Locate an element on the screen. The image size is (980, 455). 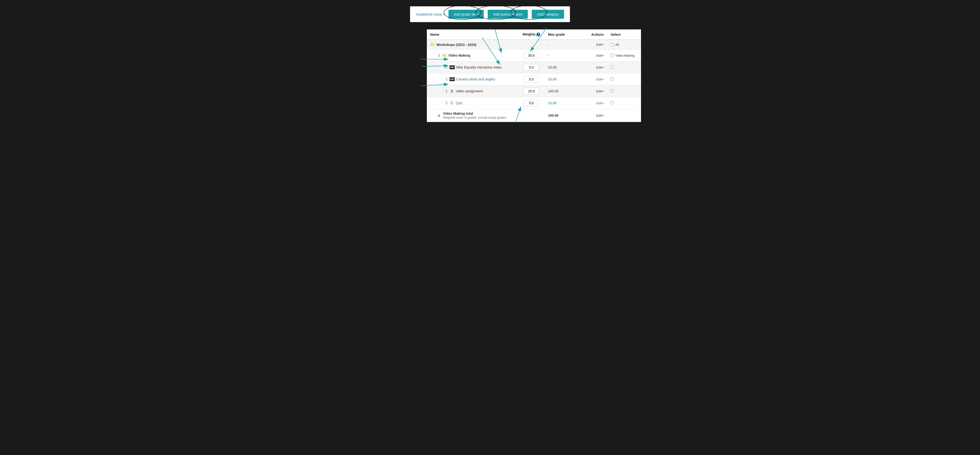
add-grade-item-button: Add grade item is located at coordinates (466, 14).